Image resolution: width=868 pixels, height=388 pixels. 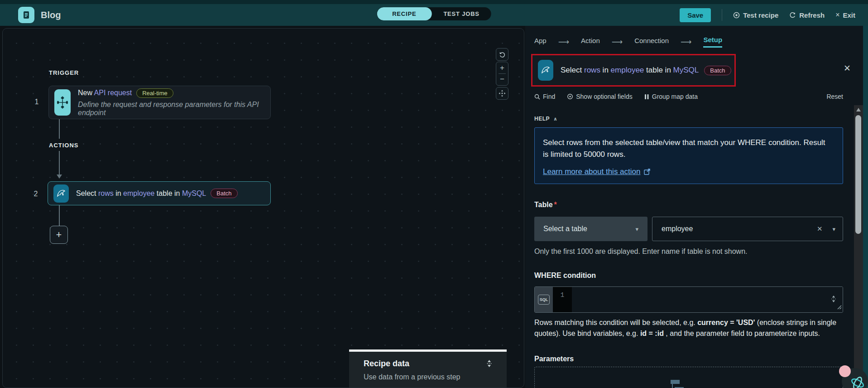 I want to click on reset-view-icon, so click(x=503, y=54).